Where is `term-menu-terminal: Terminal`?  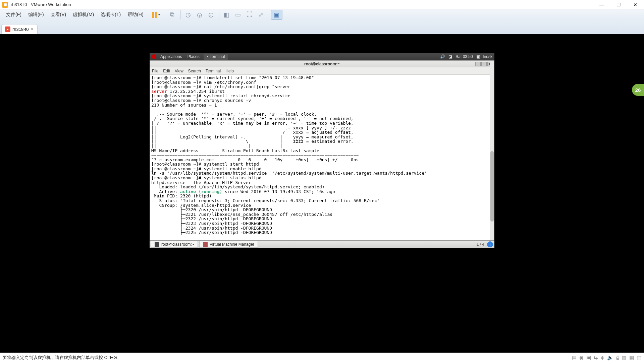
term-menu-terminal: Terminal is located at coordinates (213, 71).